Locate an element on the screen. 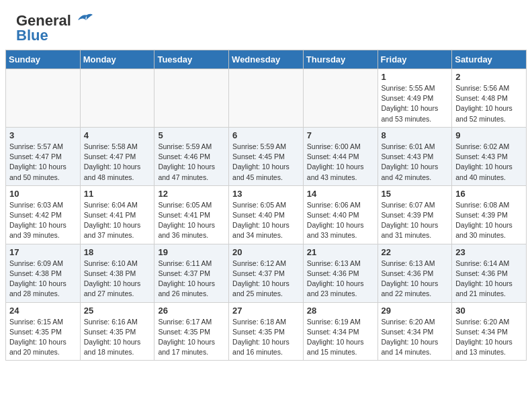 The height and width of the screenshot is (411, 532). day-number: 29 is located at coordinates (415, 310).